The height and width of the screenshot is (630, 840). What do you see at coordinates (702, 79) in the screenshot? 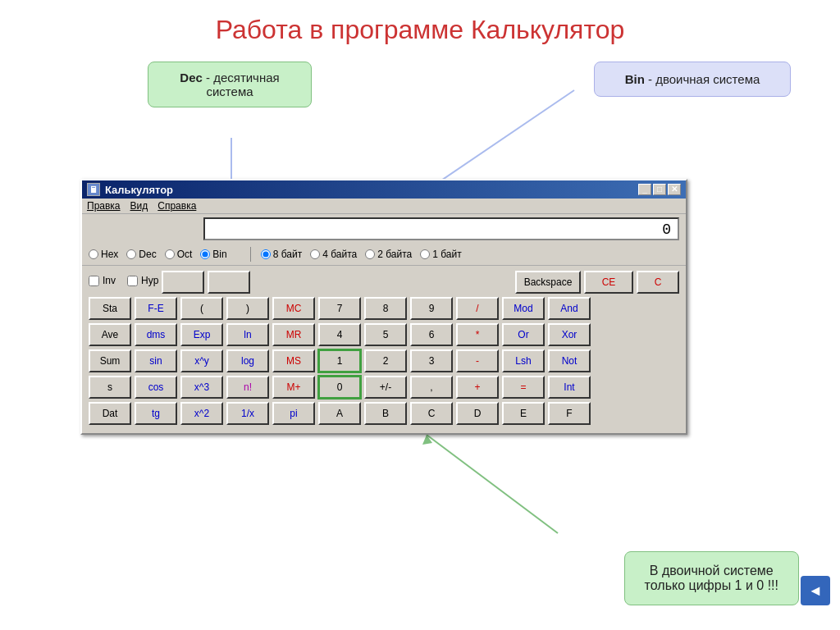
I see `bin-desc: - двоичная система` at bounding box center [702, 79].